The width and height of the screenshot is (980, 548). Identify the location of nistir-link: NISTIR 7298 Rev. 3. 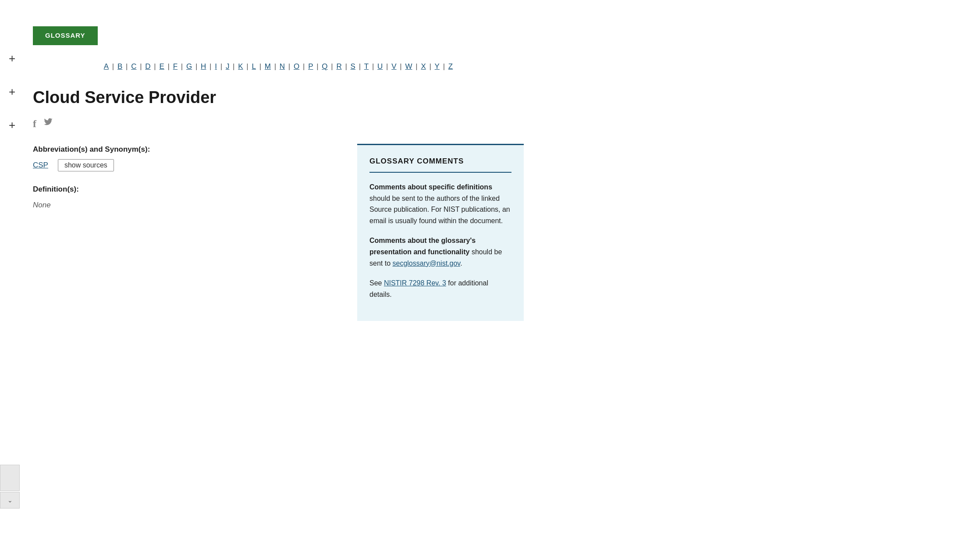
(415, 283).